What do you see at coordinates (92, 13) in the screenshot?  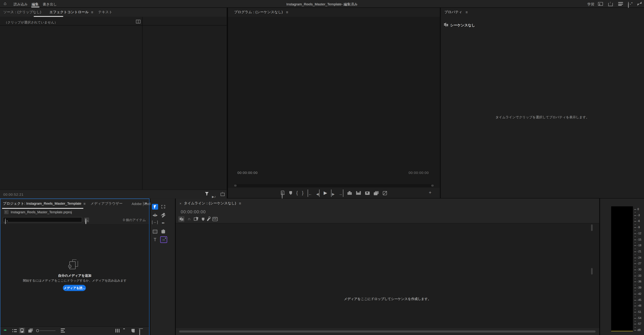 I see `effect-controls-menu-icon: ≡` at bounding box center [92, 13].